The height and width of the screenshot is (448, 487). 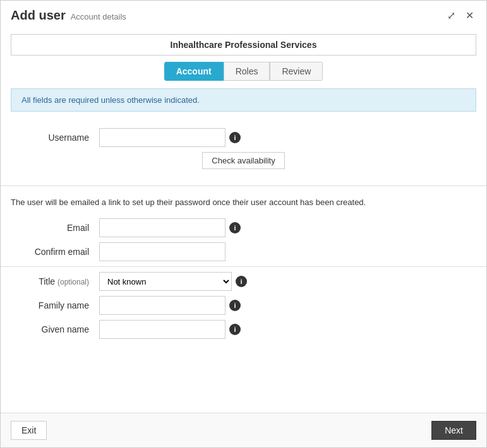 I want to click on confirm-email-label: Confirm email, so click(x=55, y=252).